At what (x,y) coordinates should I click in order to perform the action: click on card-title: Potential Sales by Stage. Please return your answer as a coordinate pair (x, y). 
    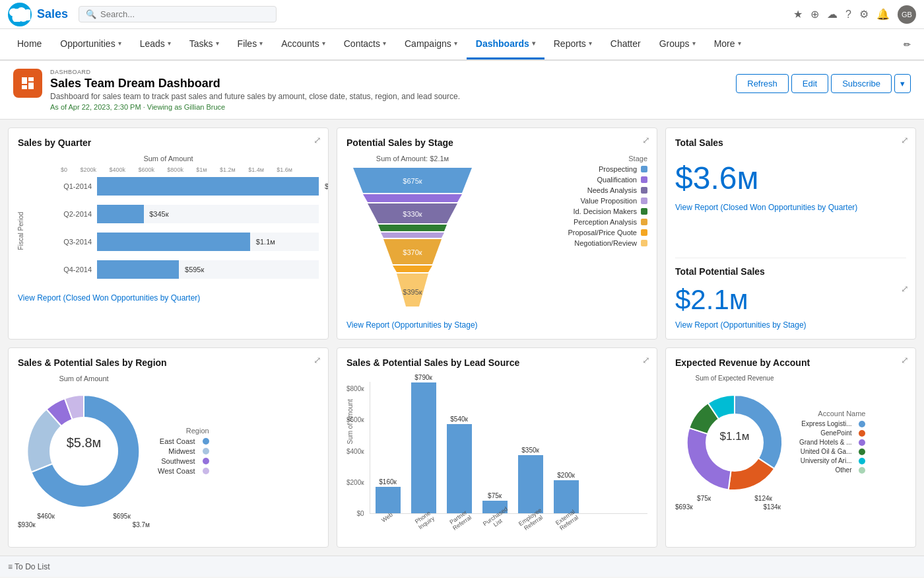
    Looking at the image, I should click on (497, 143).